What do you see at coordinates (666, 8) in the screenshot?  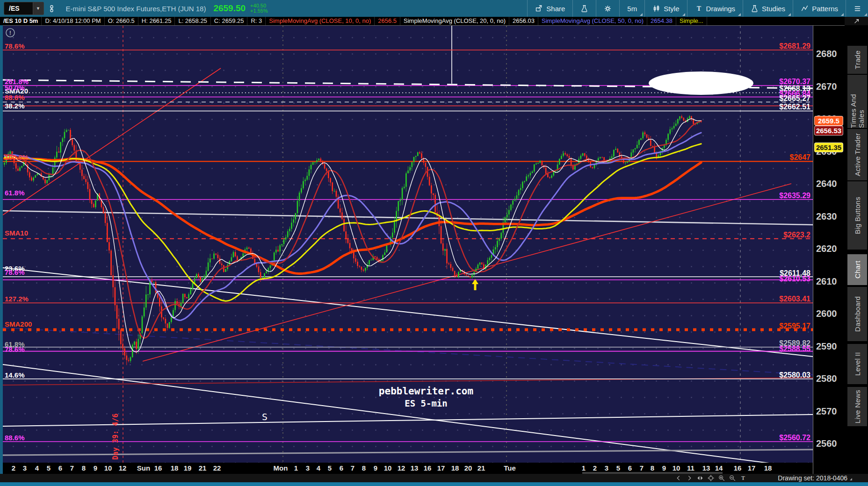 I see `style-button: Style` at bounding box center [666, 8].